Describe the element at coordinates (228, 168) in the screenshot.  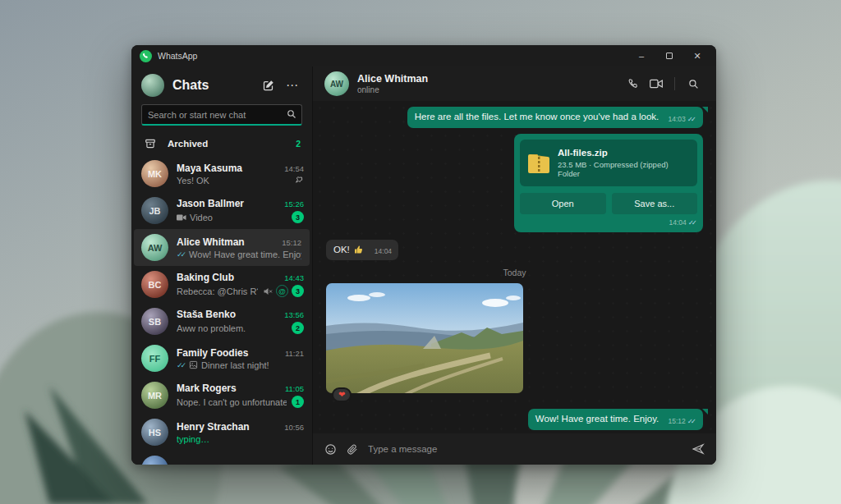
I see `chat-name: Maya Kasuma` at that location.